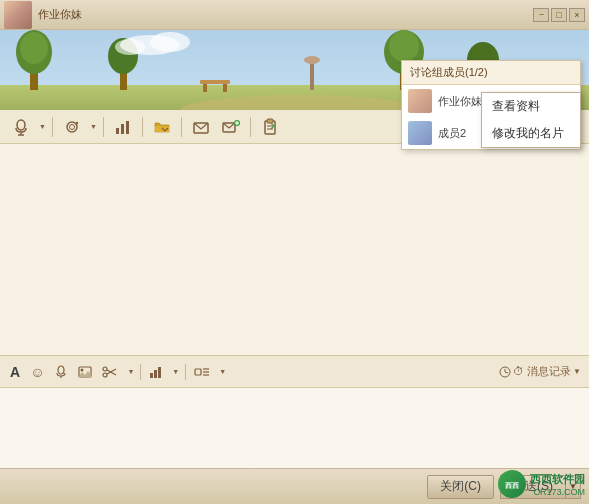 The image size is (589, 504). What do you see at coordinates (559, 15) in the screenshot?
I see `maximize-button: □` at bounding box center [559, 15].